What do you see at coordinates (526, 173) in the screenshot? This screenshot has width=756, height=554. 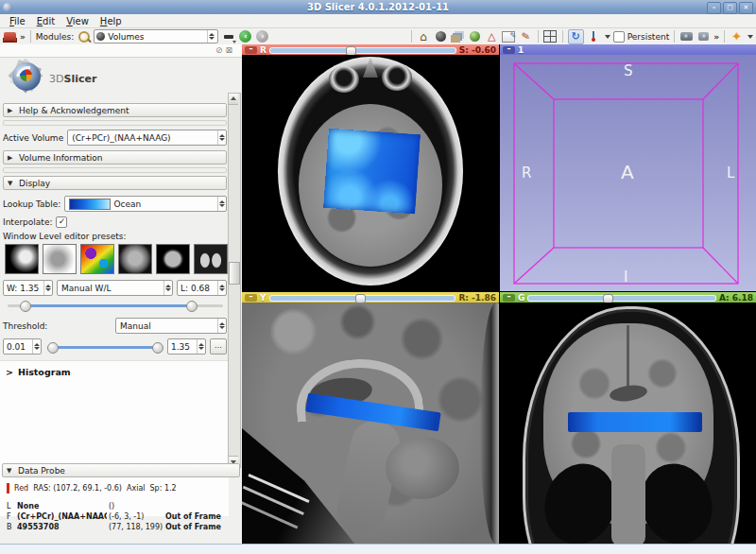 I see `orientation-right: R` at bounding box center [526, 173].